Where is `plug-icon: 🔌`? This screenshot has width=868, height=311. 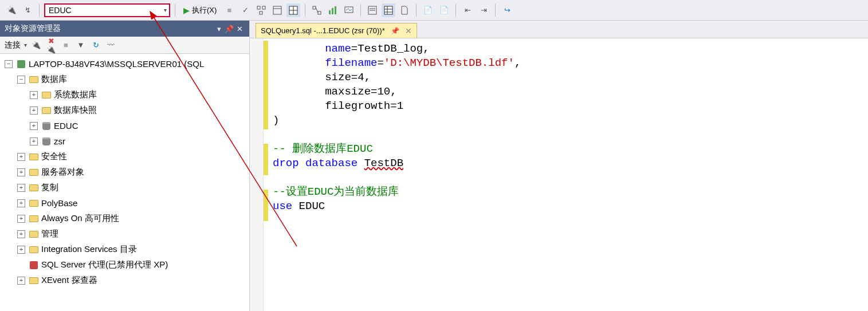
plug-icon: 🔌 is located at coordinates (11, 10).